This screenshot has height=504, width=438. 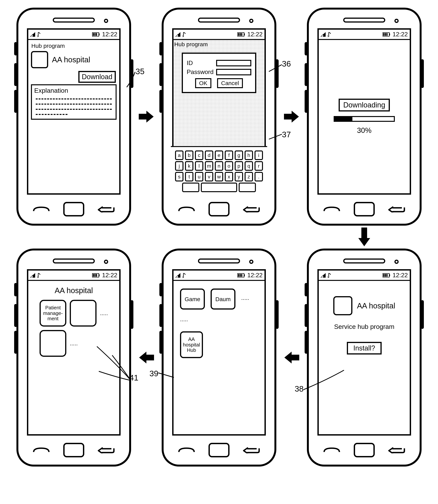 I want to click on phone-3: 12:22 Downloading 30%, so click(x=364, y=117).